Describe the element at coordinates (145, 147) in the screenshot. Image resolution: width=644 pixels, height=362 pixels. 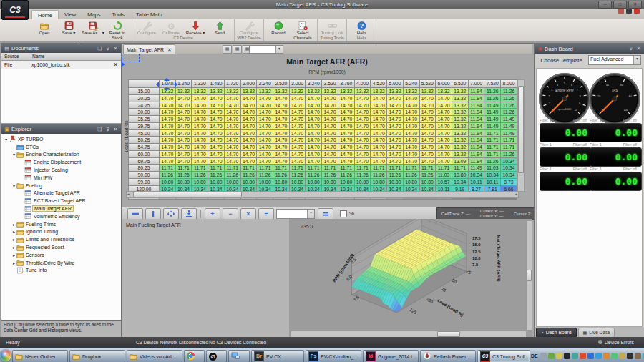
I see `row-header-54.75: 54.75` at that location.